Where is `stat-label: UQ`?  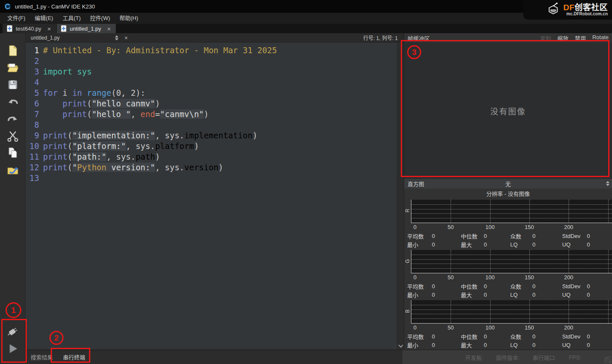 stat-label: UQ is located at coordinates (575, 345).